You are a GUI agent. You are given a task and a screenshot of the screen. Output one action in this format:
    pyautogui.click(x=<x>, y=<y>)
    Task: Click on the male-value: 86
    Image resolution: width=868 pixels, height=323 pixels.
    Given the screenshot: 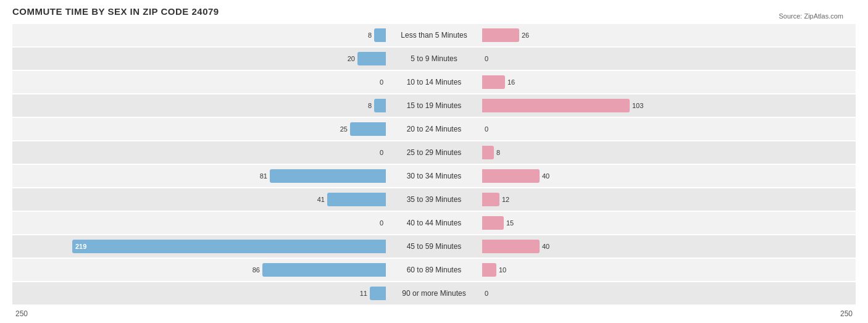 What is the action you would take?
    pyautogui.click(x=256, y=270)
    